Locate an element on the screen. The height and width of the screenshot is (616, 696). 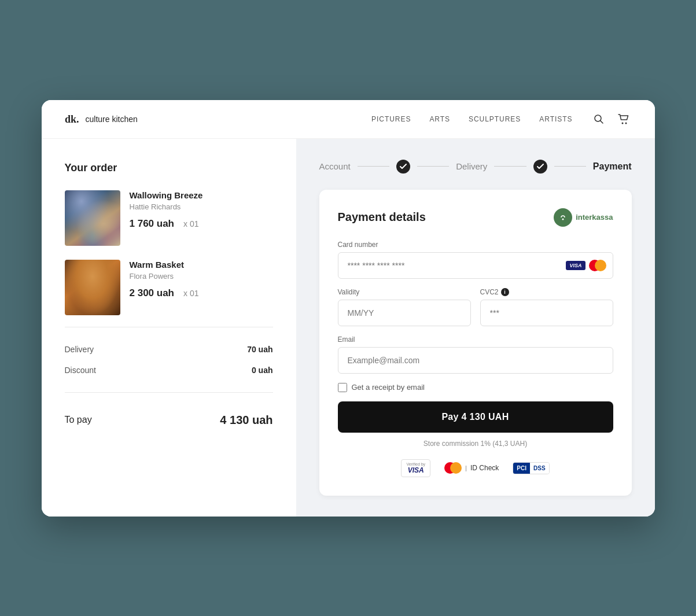
receipt-checkbox is located at coordinates (343, 388).